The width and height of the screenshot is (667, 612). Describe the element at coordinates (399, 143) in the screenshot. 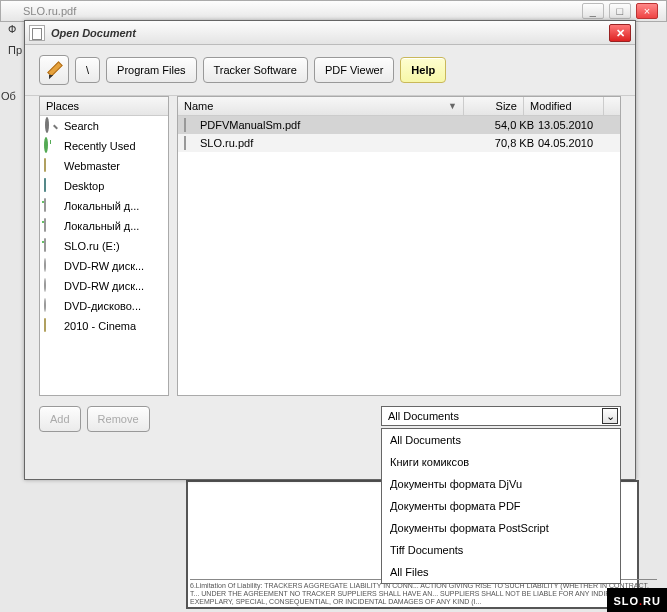

I see `file-row: SLO.ru.pdf70,8 KB04.05.2010` at that location.